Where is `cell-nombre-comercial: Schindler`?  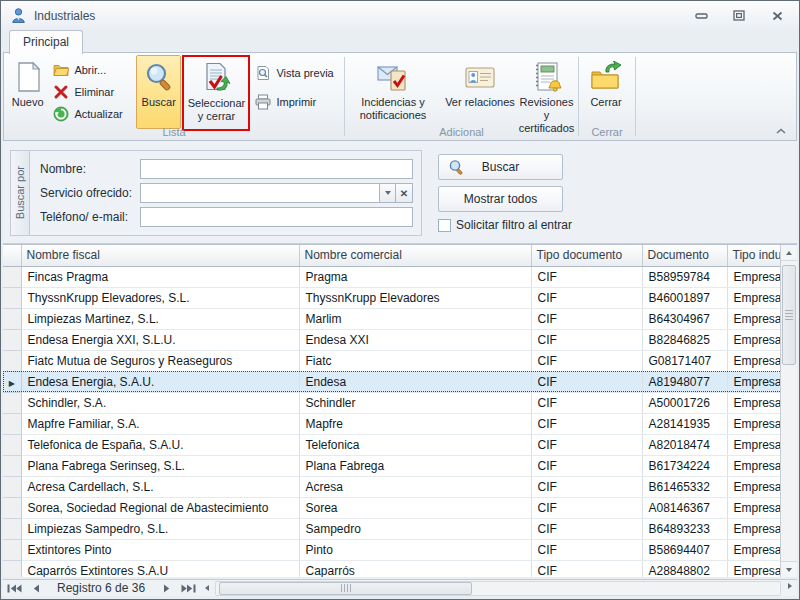
cell-nombre-comercial: Schindler is located at coordinates (415, 402).